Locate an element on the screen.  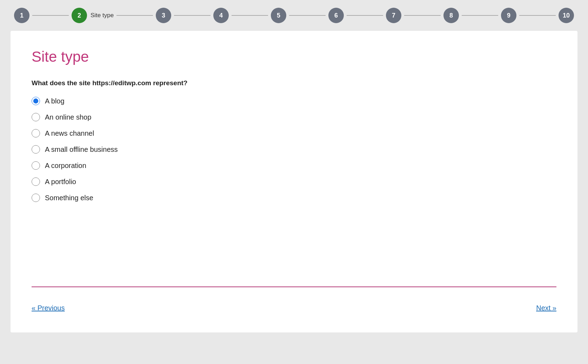
option-portfolio-label: A portfolio is located at coordinates (60, 182).